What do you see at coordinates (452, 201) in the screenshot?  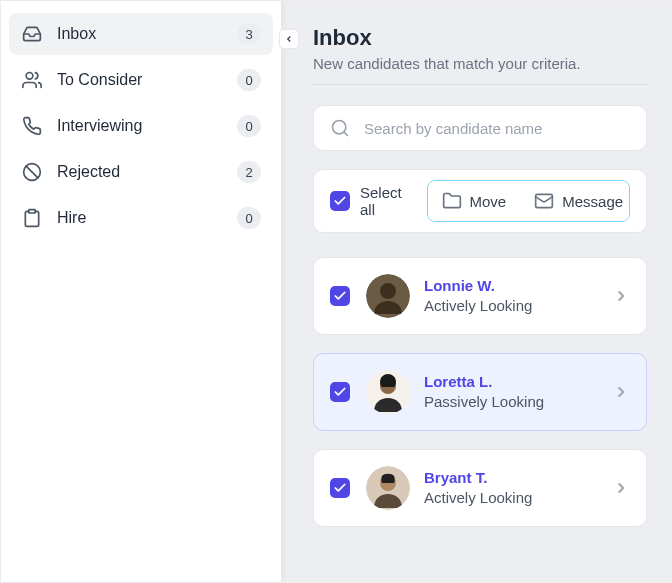 I see `folder-icon` at bounding box center [452, 201].